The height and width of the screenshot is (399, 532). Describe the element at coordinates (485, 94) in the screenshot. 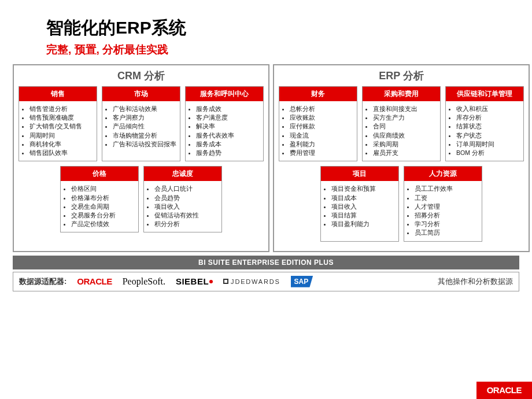

I see `card-header: 供应链和订单管理` at that location.